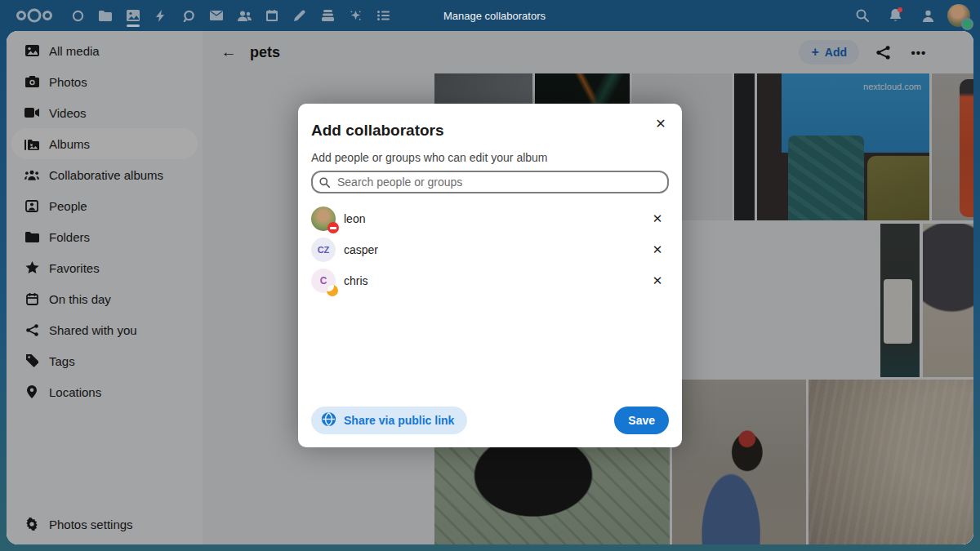  I want to click on deck-icon, so click(327, 16).